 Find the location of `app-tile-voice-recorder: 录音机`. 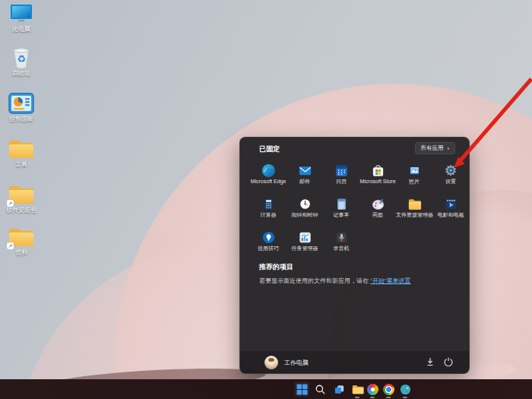

app-tile-voice-recorder: 录音机 is located at coordinates (341, 243).